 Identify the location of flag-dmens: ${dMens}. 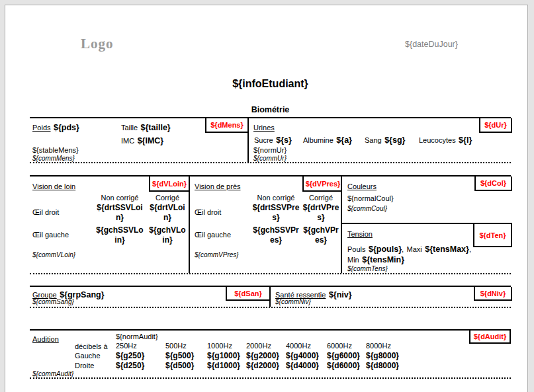
(226, 126).